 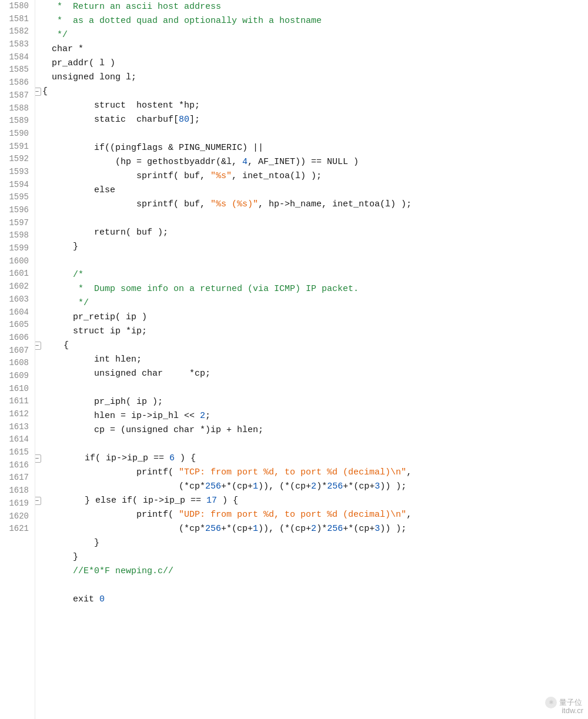 What do you see at coordinates (18, 360) in the screenshot?
I see `line-number-gutter: 1580158115821583158415851586158715881589…` at bounding box center [18, 360].